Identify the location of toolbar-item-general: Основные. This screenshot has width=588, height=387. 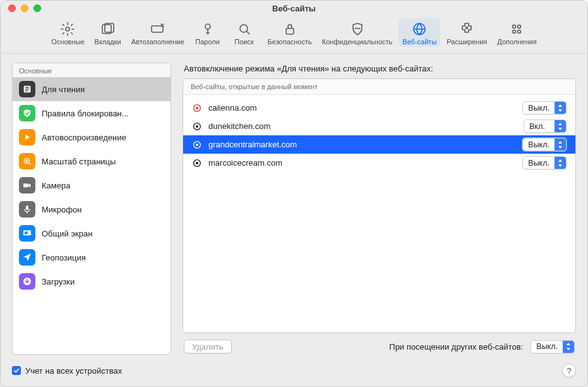
(68, 33).